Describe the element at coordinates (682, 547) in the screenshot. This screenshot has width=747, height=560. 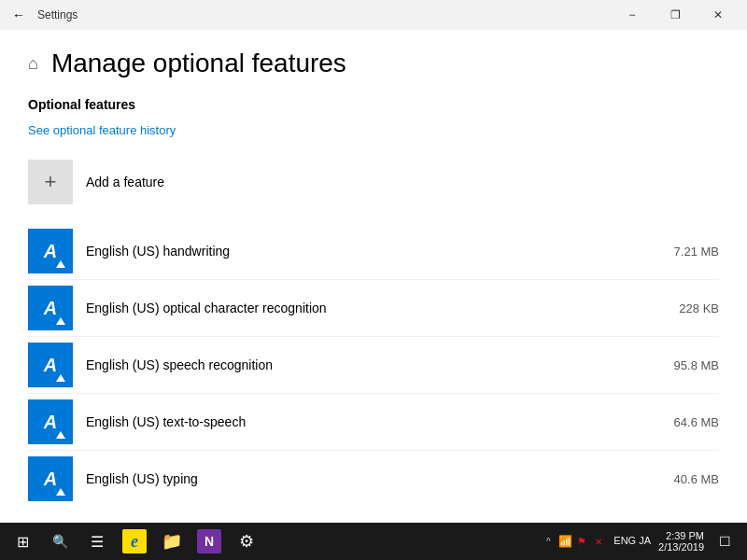
I see `clock-date: 2/13/2019` at that location.